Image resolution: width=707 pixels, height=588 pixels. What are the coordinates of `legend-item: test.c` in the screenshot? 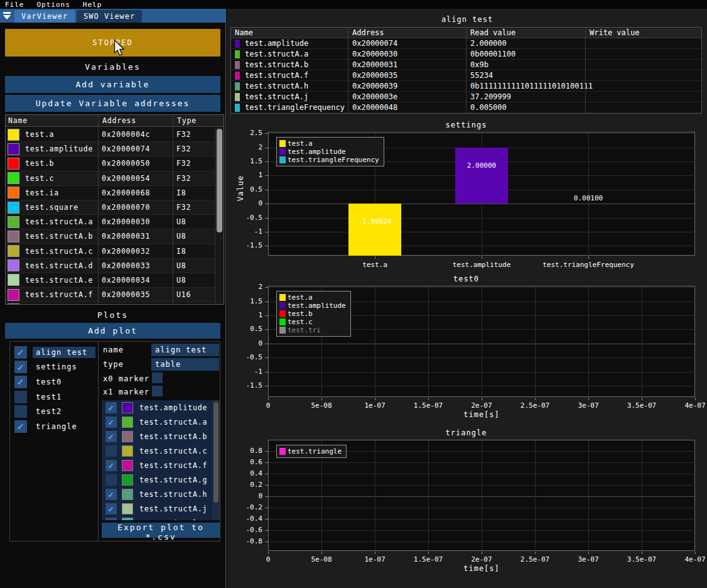 It's located at (313, 322).